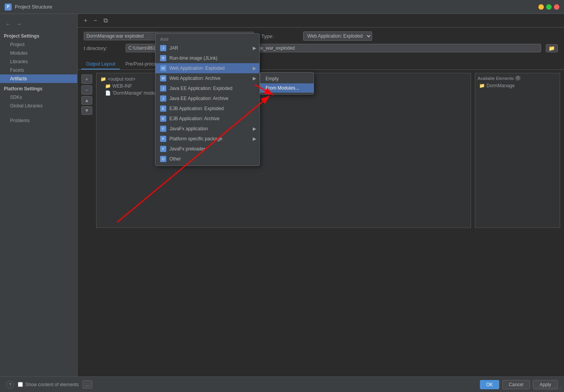 The width and height of the screenshot is (564, 392). What do you see at coordinates (517, 86) in the screenshot?
I see `available-item-dorm: 📁 DormManage` at bounding box center [517, 86].